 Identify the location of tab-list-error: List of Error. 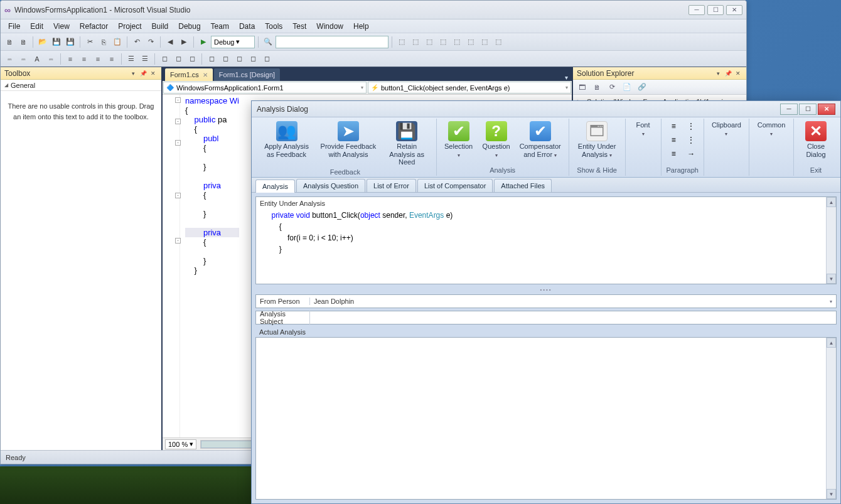
(392, 186).